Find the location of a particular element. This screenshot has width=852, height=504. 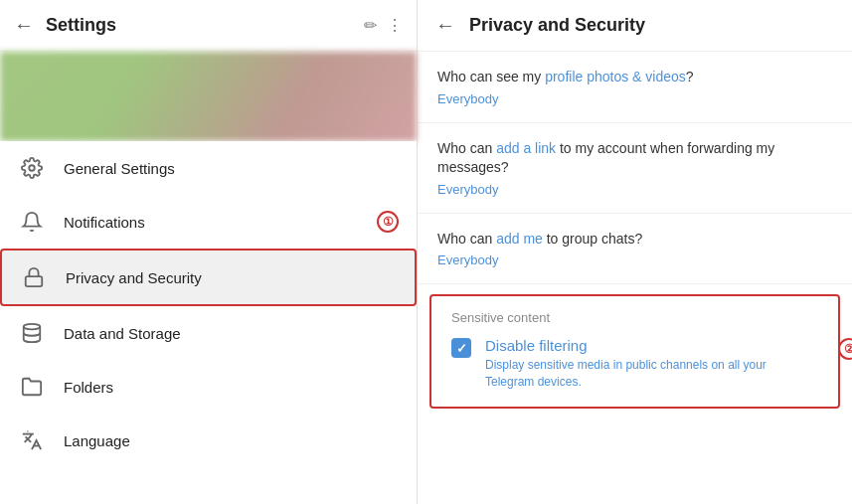

forwarding-question: Who can add a link to my account when fo… is located at coordinates (634, 159).